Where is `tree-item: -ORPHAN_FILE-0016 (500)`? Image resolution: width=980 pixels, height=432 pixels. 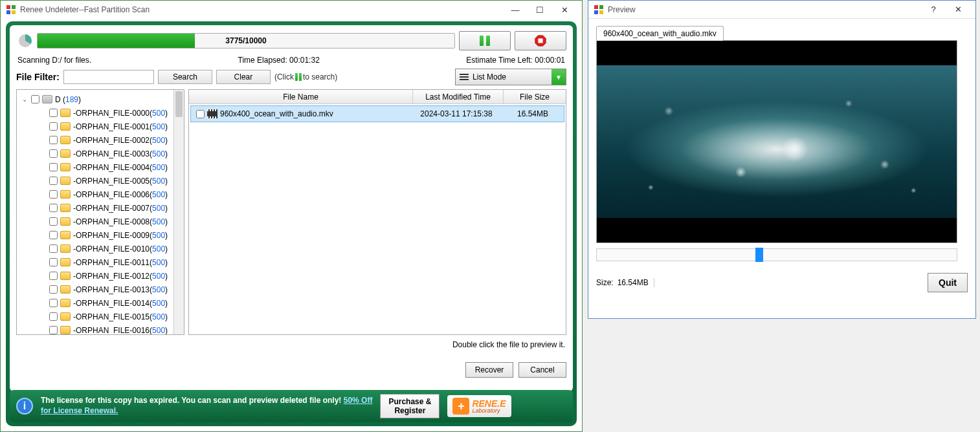 tree-item: -ORPHAN_FILE-0016 (500) is located at coordinates (100, 329).